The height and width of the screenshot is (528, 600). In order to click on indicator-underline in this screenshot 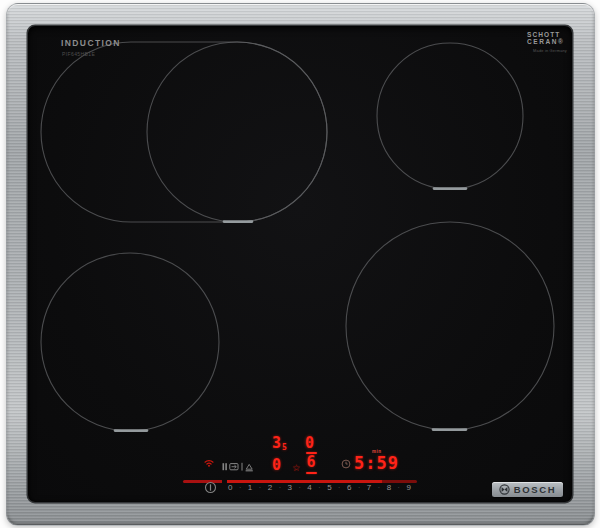, I will do `click(312, 473)`.